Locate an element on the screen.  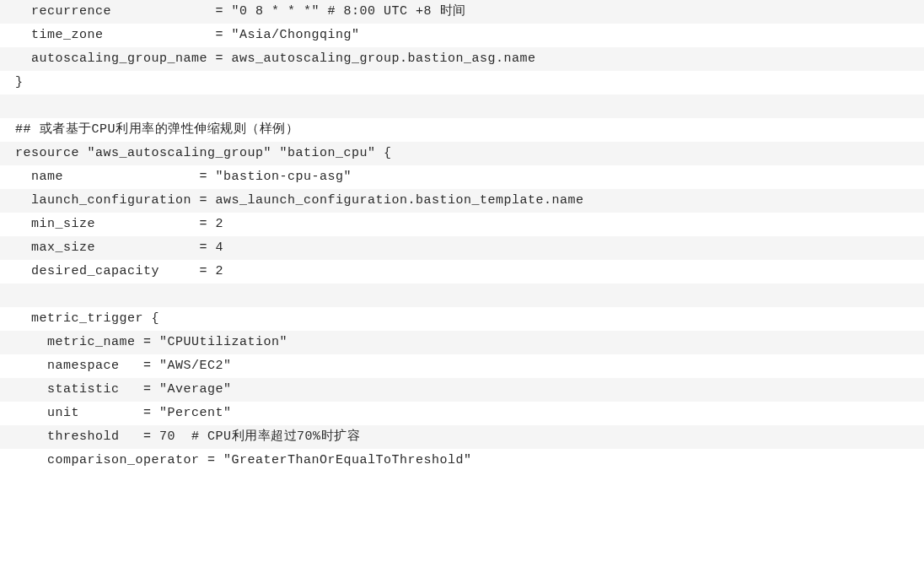
code-line: resource "aws_autoscaling_group" "bation… is located at coordinates (462, 154).